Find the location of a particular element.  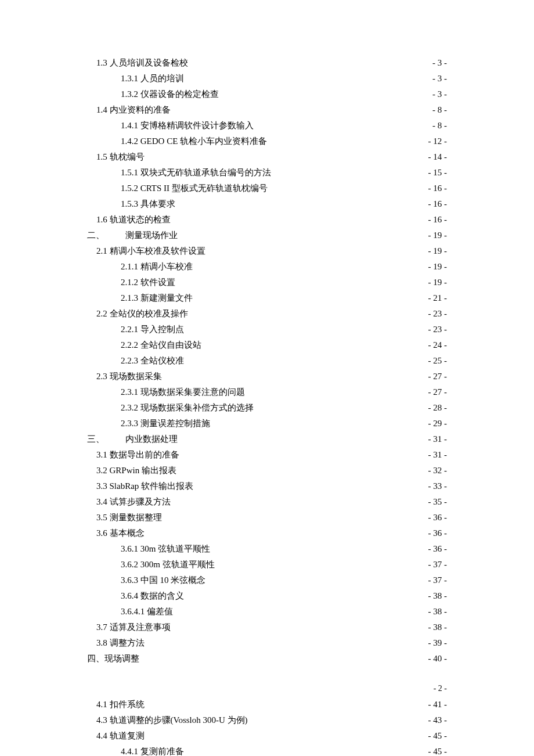

toc-label: 3.8 调整方法 is located at coordinates (121, 643).